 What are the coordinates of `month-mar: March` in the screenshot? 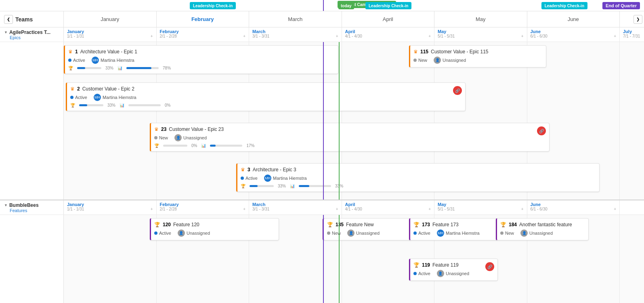 It's located at (296, 19).